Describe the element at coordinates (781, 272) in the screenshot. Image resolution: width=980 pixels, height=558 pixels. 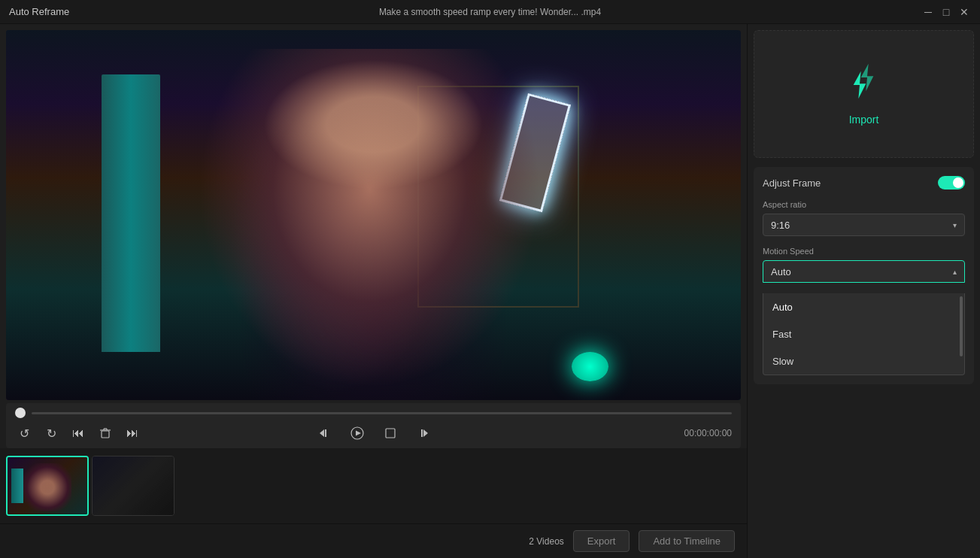
I see `motion-speed-value: Auto` at that location.